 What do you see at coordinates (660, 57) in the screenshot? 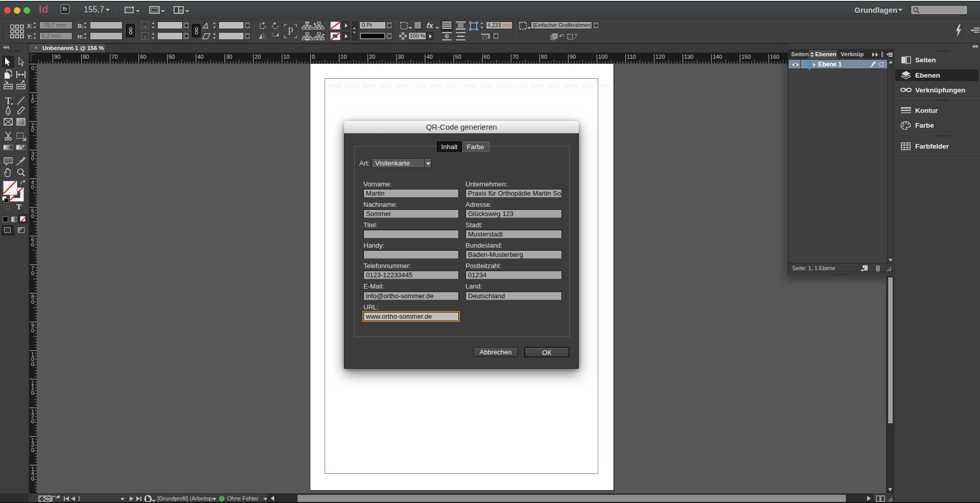
I see `svg-text: 120` at bounding box center [660, 57].